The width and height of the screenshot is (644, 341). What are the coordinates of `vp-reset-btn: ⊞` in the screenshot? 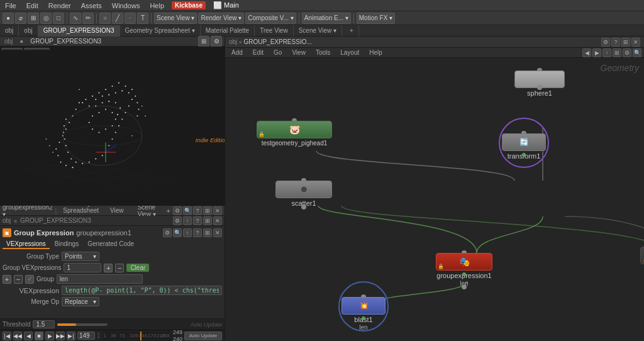 It's located at (204, 42).